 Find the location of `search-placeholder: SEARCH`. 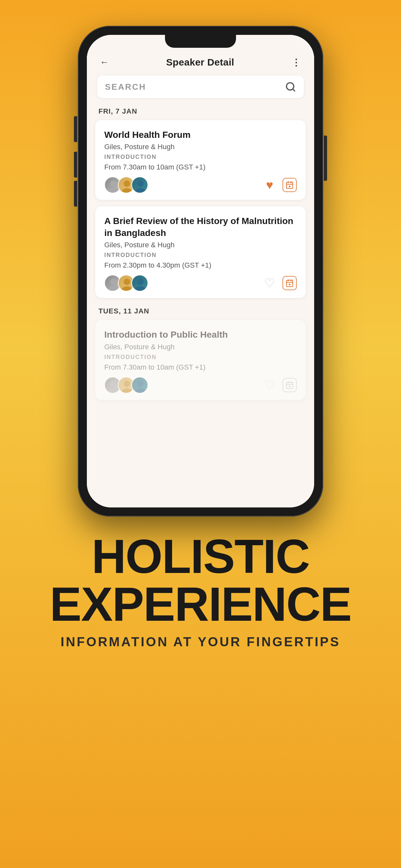

search-placeholder: SEARCH is located at coordinates (195, 87).